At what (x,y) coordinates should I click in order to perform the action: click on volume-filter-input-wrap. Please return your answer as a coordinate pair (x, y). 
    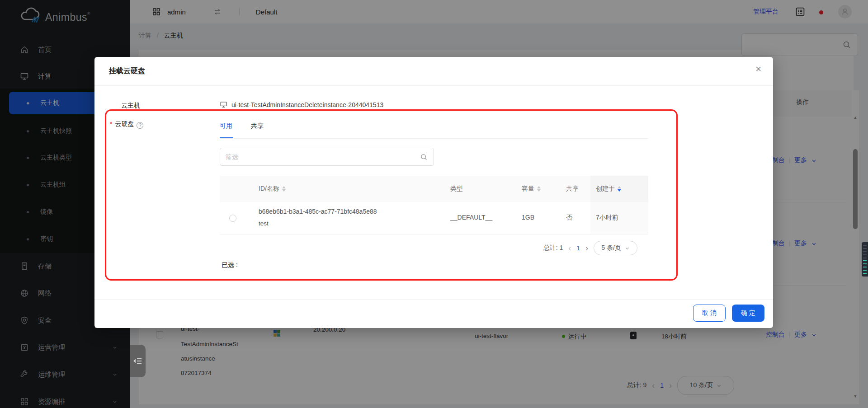
    Looking at the image, I should click on (327, 157).